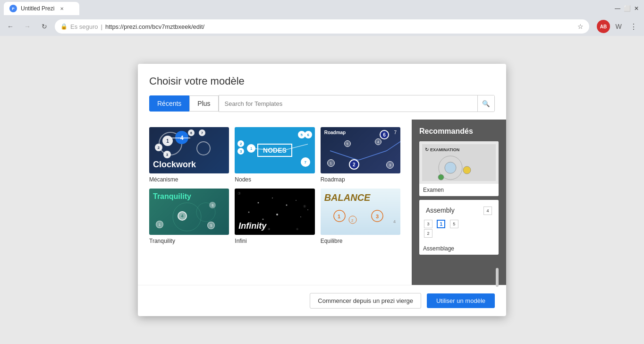  Describe the element at coordinates (497, 277) in the screenshot. I see `scrollbar` at that location.